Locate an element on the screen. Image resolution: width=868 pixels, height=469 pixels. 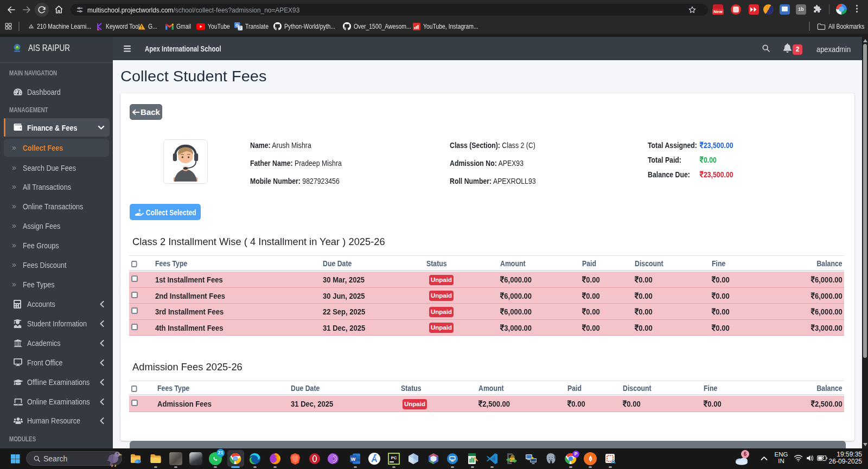
svg-text: 文 is located at coordinates (240, 28).